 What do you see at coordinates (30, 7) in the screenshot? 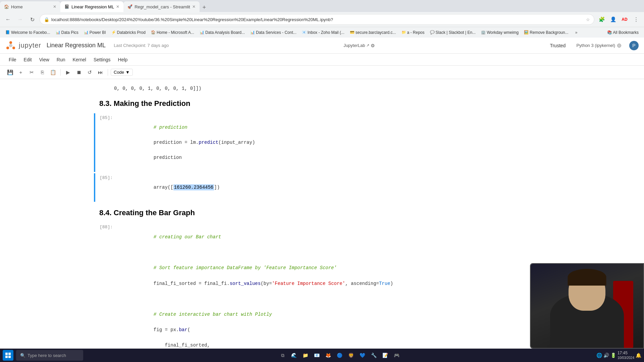
I see `tab-home: 🏠 Home ✕` at bounding box center [30, 7].